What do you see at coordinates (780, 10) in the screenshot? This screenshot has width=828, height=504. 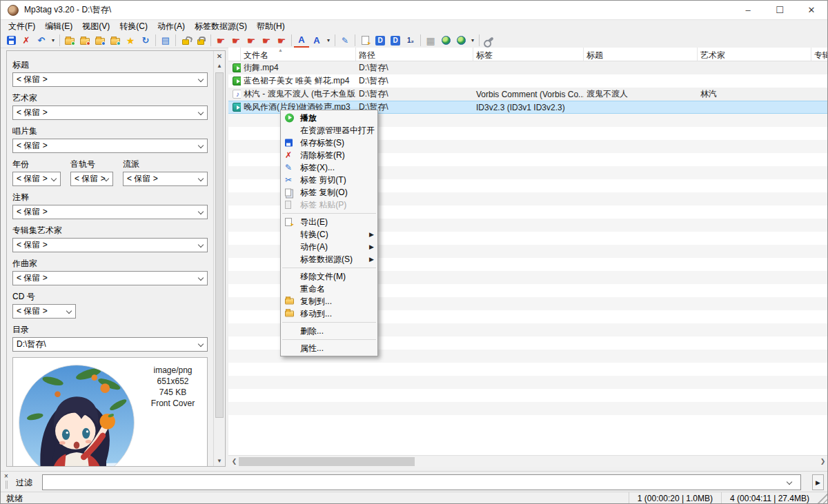 I see `maximize-button: ☐` at bounding box center [780, 10].